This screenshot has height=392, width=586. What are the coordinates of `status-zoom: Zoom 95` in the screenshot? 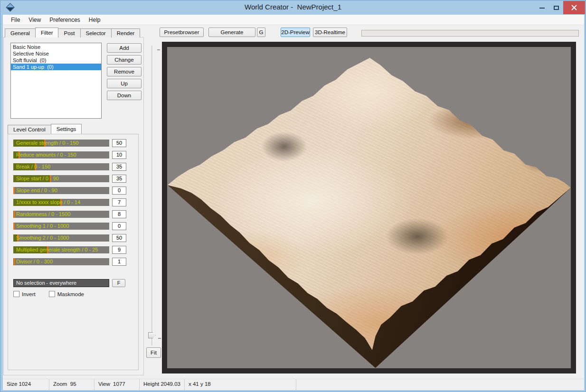 It's located at (72, 384).